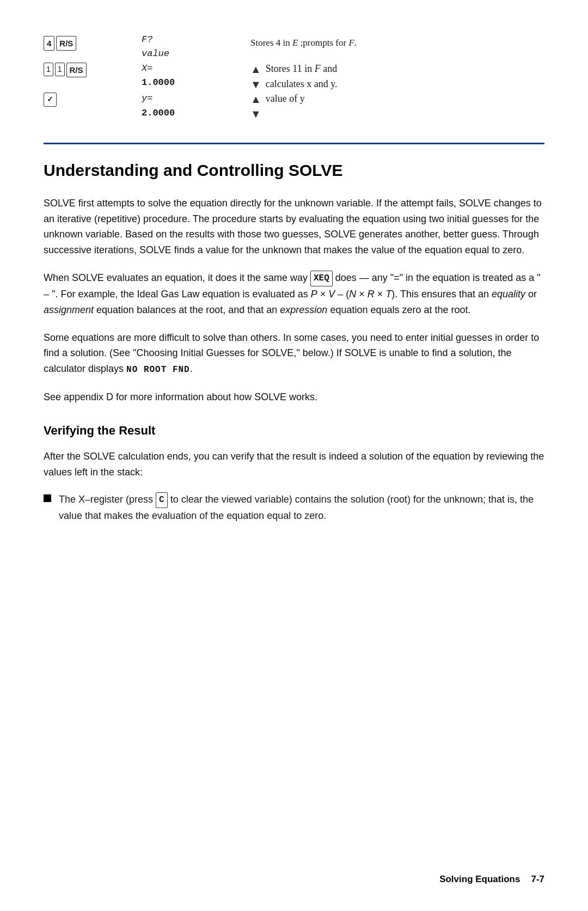 The width and height of the screenshot is (588, 911). What do you see at coordinates (302, 69) in the screenshot?
I see `desc-text-2a: Stores 11 in F and` at bounding box center [302, 69].